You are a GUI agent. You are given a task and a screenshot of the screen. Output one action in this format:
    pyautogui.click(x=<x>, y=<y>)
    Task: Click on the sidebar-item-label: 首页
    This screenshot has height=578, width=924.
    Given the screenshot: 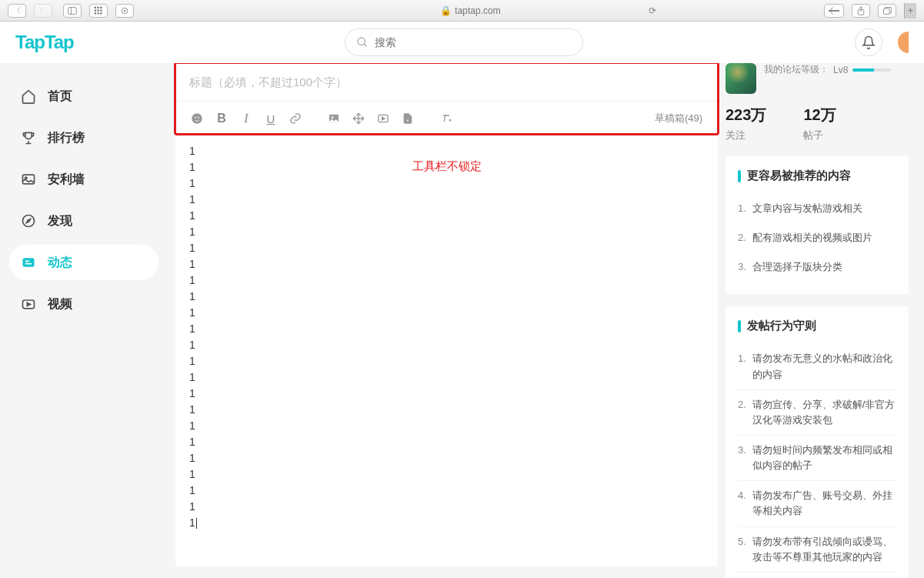 What is the action you would take?
    pyautogui.click(x=60, y=97)
    